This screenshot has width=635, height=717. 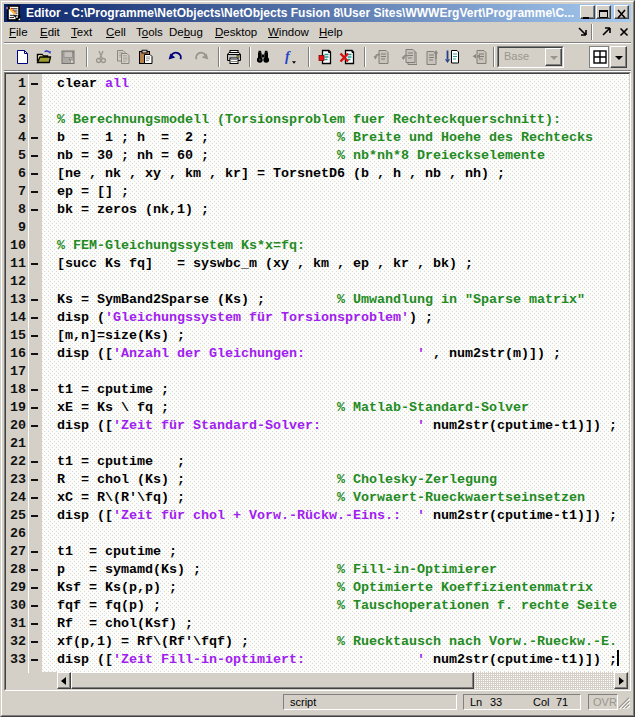 I want to click on svg-text: f, so click(x=288, y=56).